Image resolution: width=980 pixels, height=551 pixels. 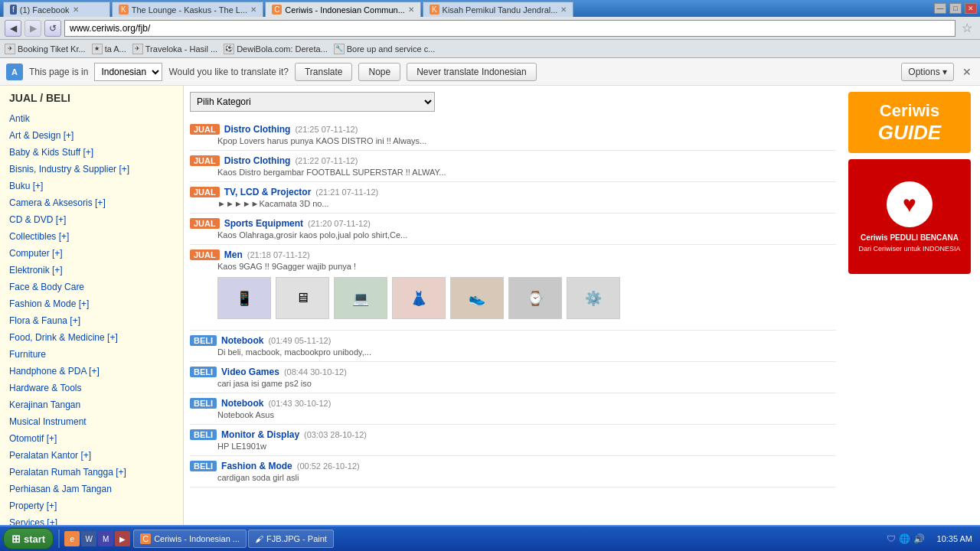 What do you see at coordinates (92, 169) in the screenshot?
I see `sidebar-item-bisnis: Bisnis, Industry & Supplier [+]` at bounding box center [92, 169].